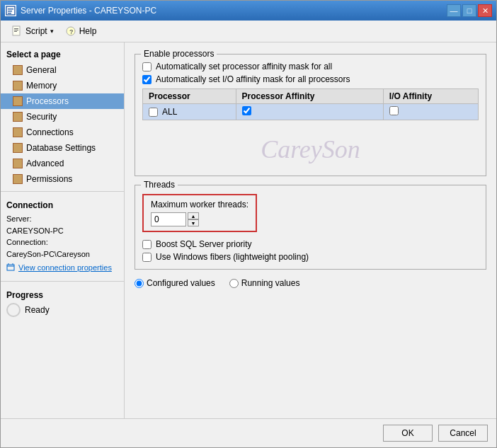 The width and height of the screenshot is (497, 448). Describe the element at coordinates (147, 258) in the screenshot. I see `fibers-checkbox` at that location.